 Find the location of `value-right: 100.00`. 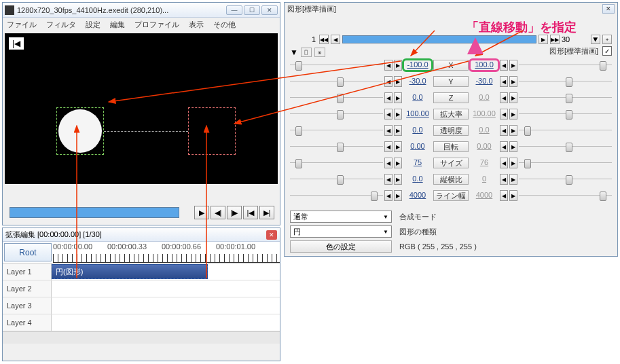

value-right: 100.00 is located at coordinates (484, 114).